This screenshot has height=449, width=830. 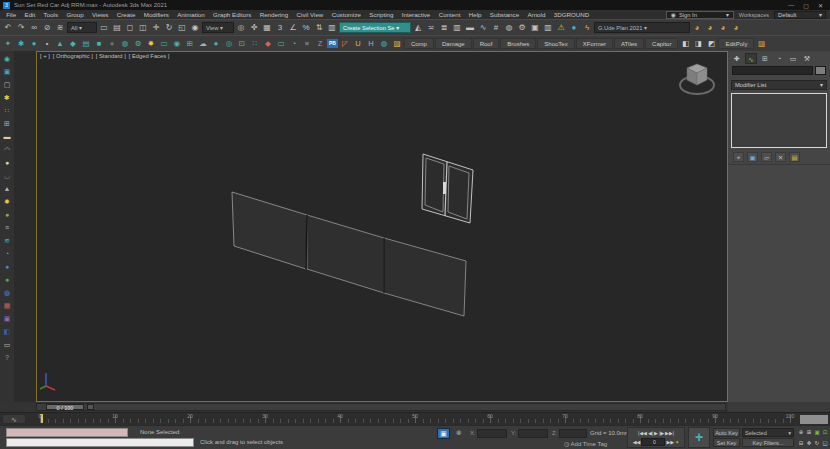 I want to click on menu-item: Substance, so click(x=505, y=14).